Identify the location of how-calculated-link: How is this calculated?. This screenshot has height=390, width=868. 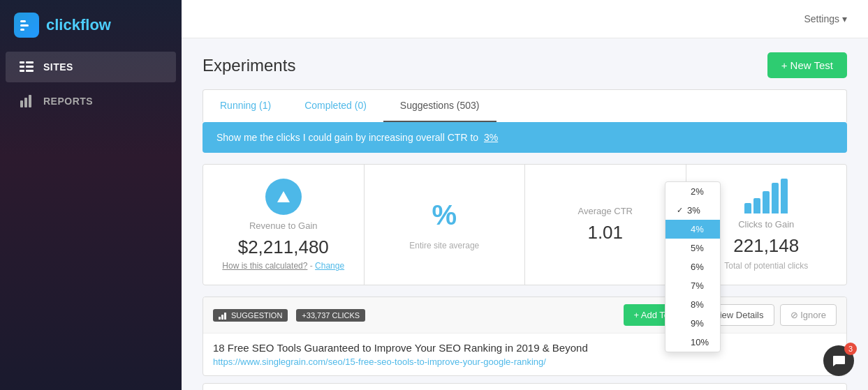
(265, 266).